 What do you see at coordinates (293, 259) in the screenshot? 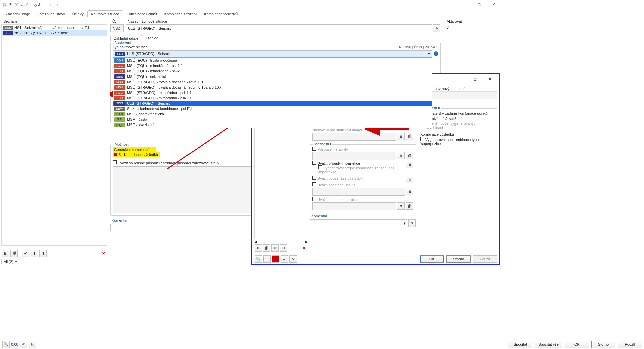
I see `dlg-footer-fx: fx` at bounding box center [293, 259].